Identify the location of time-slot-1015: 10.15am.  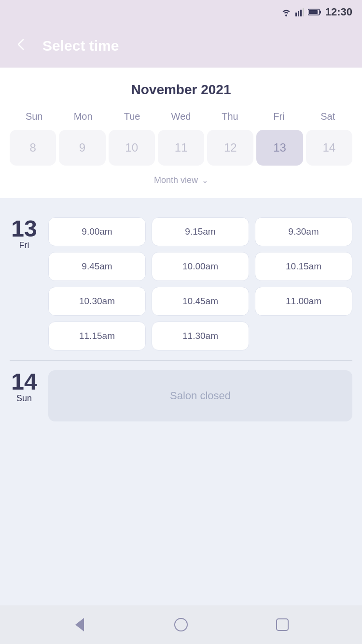
(304, 266).